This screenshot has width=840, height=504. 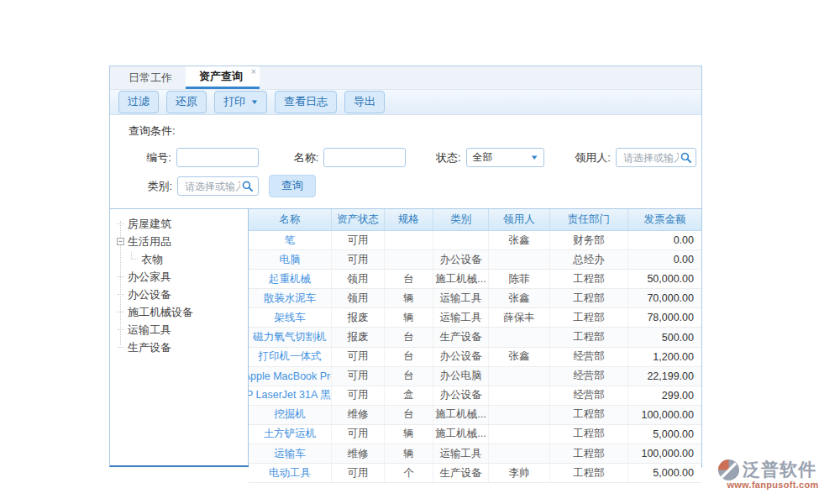 I want to click on category-input, so click(x=213, y=186).